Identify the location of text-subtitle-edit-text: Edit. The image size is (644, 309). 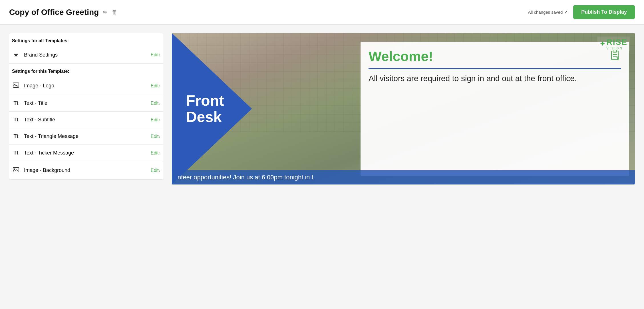
(155, 120).